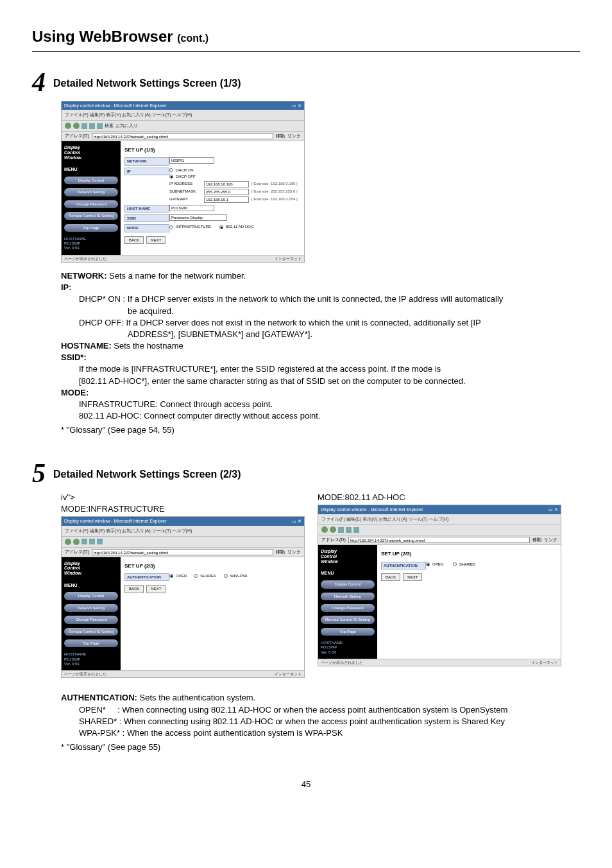 This screenshot has height=868, width=612. What do you see at coordinates (183, 126) in the screenshot?
I see `browser-toolbar: 検索 お気に入り` at bounding box center [183, 126].